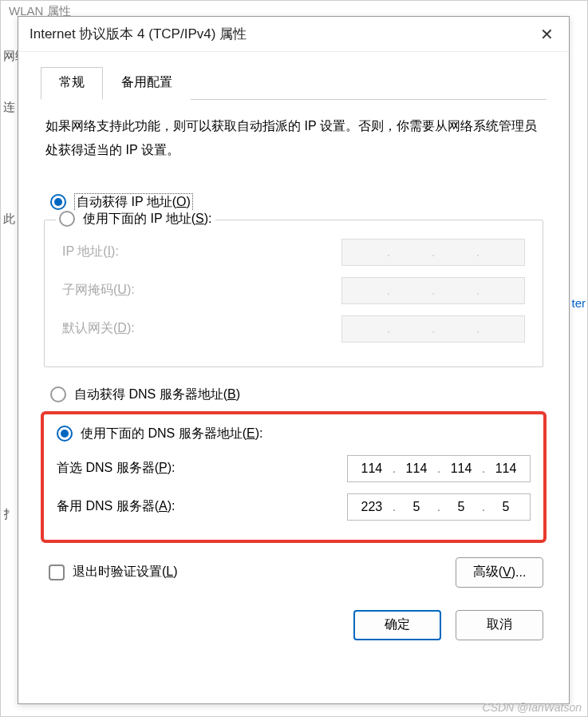 This screenshot has width=588, height=717. I want to click on bg-label-edit: 扌, so click(10, 514).